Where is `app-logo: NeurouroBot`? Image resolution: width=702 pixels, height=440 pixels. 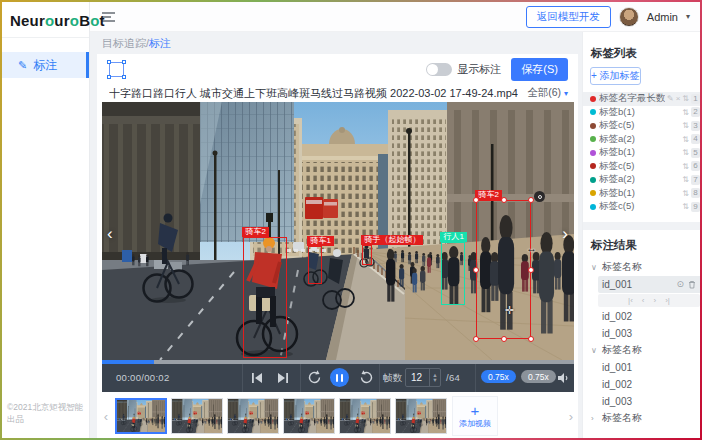
app-logo: NeurouroBot is located at coordinates (46, 20).